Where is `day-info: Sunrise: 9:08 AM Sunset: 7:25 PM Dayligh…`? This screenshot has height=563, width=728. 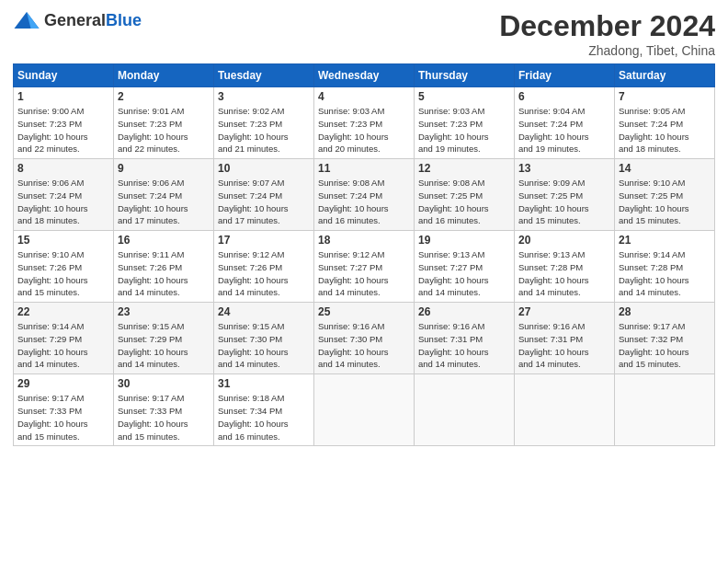
day-info: Sunrise: 9:08 AM Sunset: 7:25 PM Dayligh… is located at coordinates (464, 202).